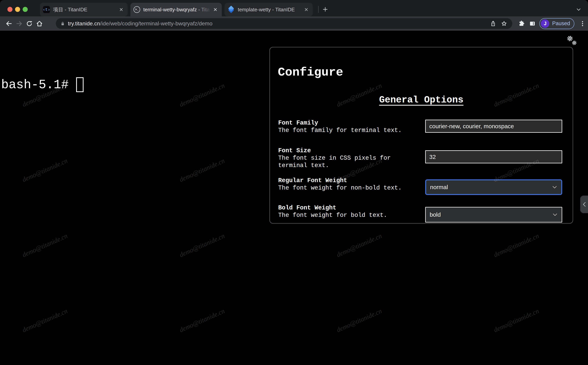 The height and width of the screenshot is (365, 588). What do you see at coordinates (561, 24) in the screenshot?
I see `profile-status-badge: Paused` at bounding box center [561, 24].